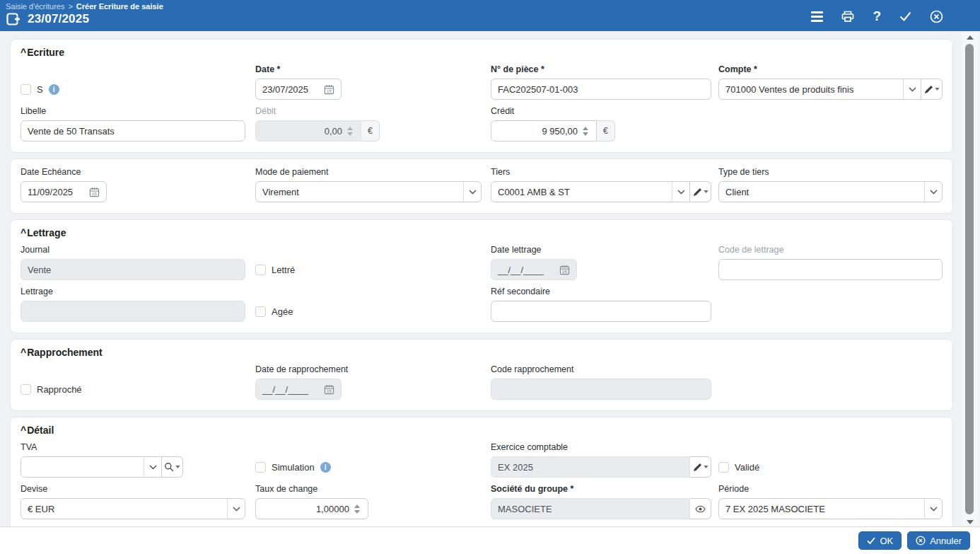 The height and width of the screenshot is (554, 980). I want to click on libelle-input: Vente de 50 Transats, so click(133, 131).